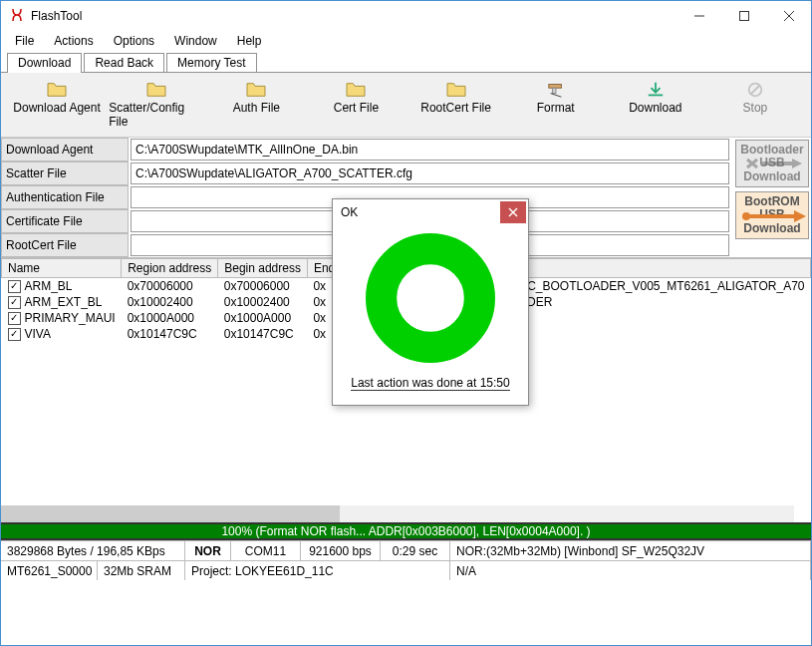  What do you see at coordinates (169, 334) in the screenshot?
I see `cell-region: 0x10147C9C` at bounding box center [169, 334].